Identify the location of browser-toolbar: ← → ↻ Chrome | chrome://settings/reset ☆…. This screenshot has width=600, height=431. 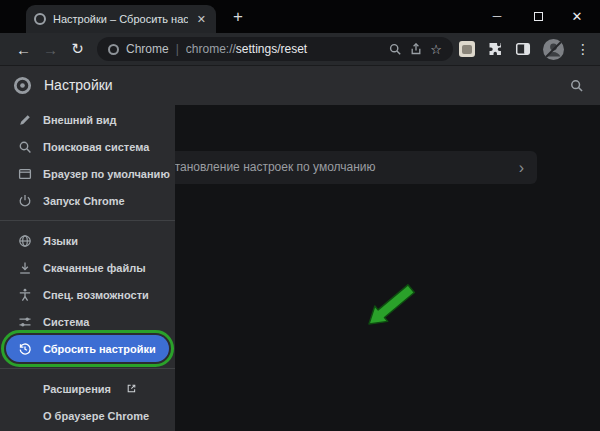
(300, 50).